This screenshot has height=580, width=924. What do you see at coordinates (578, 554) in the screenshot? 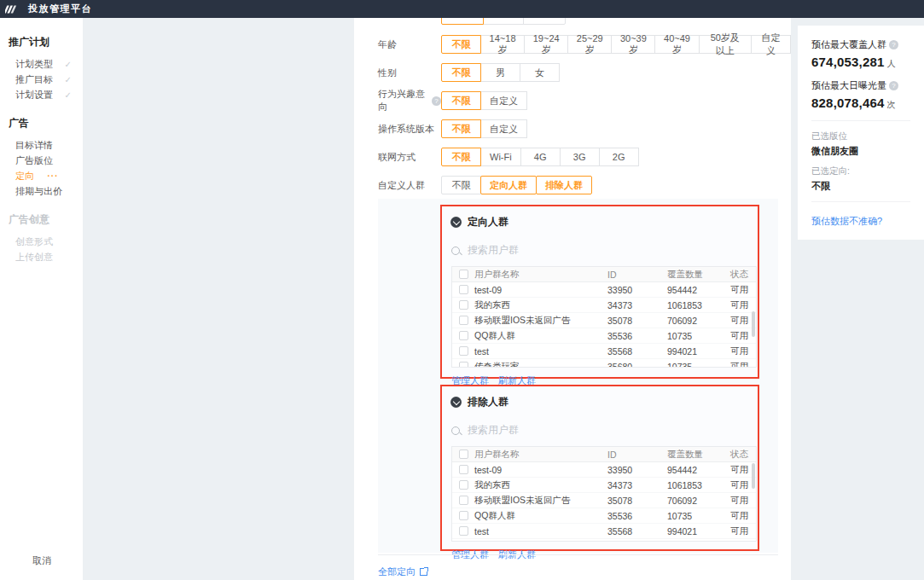
I see `footer-divider` at bounding box center [578, 554].